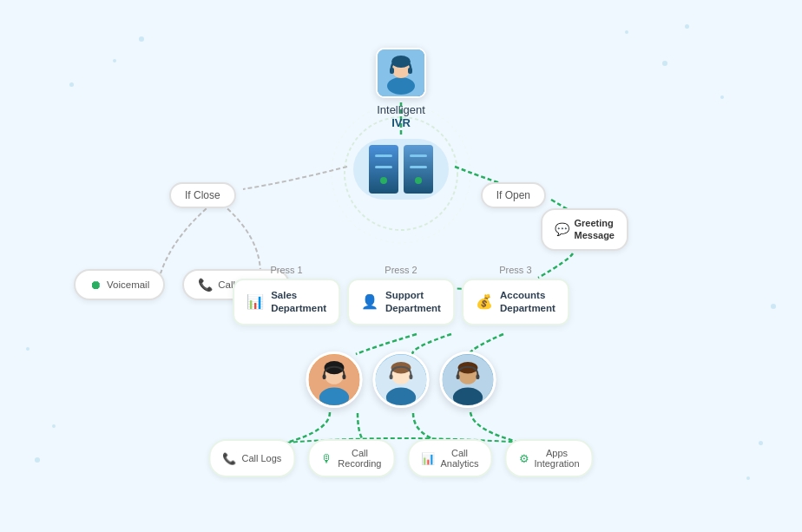 The image size is (802, 532). What do you see at coordinates (401, 380) in the screenshot?
I see `agent-2-avatar` at bounding box center [401, 380].